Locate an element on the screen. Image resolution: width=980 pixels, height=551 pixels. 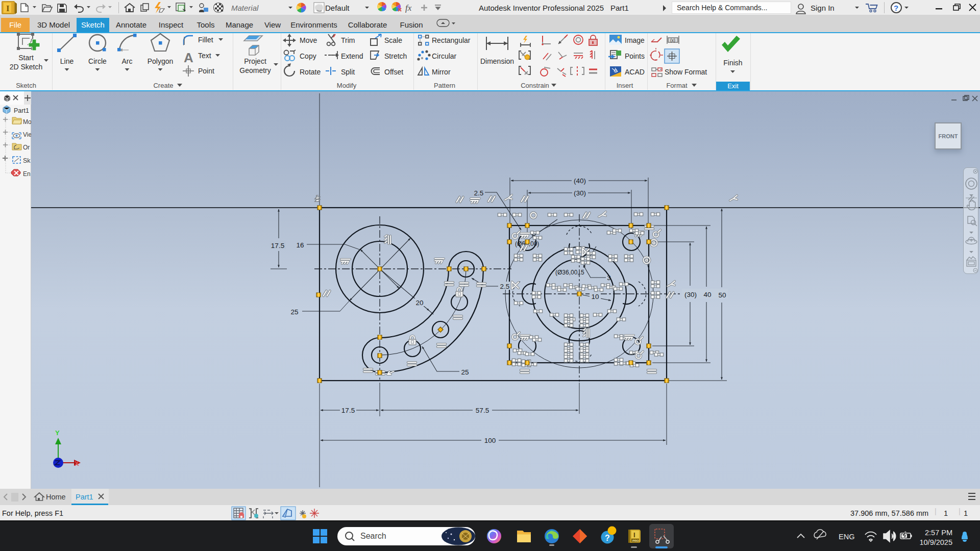
svg-text: Show Format is located at coordinates (686, 72).